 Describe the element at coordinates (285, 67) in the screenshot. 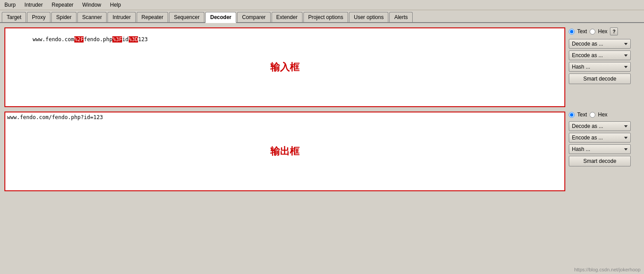

I see `input-label: 输入框` at that location.